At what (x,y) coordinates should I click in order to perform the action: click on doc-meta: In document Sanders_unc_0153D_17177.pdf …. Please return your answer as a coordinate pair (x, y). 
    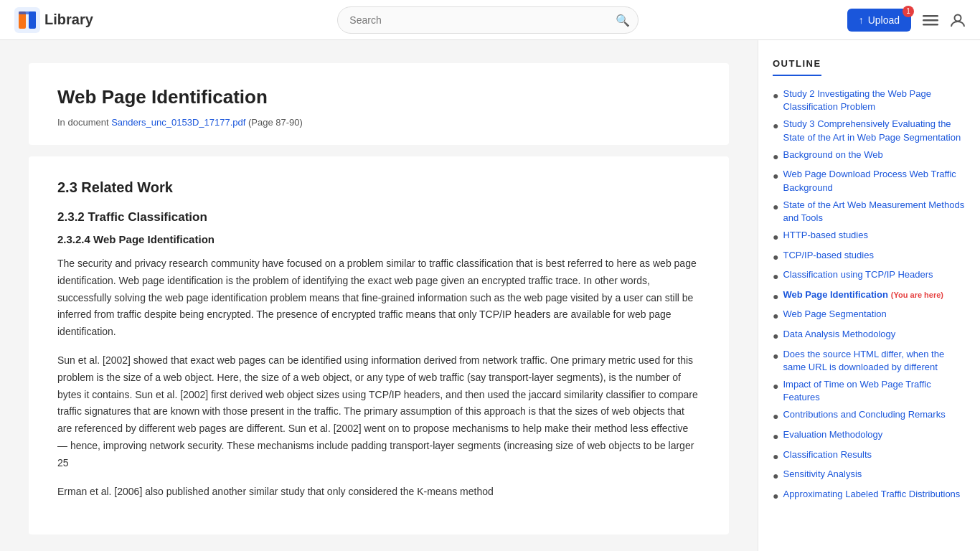
    Looking at the image, I should click on (379, 122).